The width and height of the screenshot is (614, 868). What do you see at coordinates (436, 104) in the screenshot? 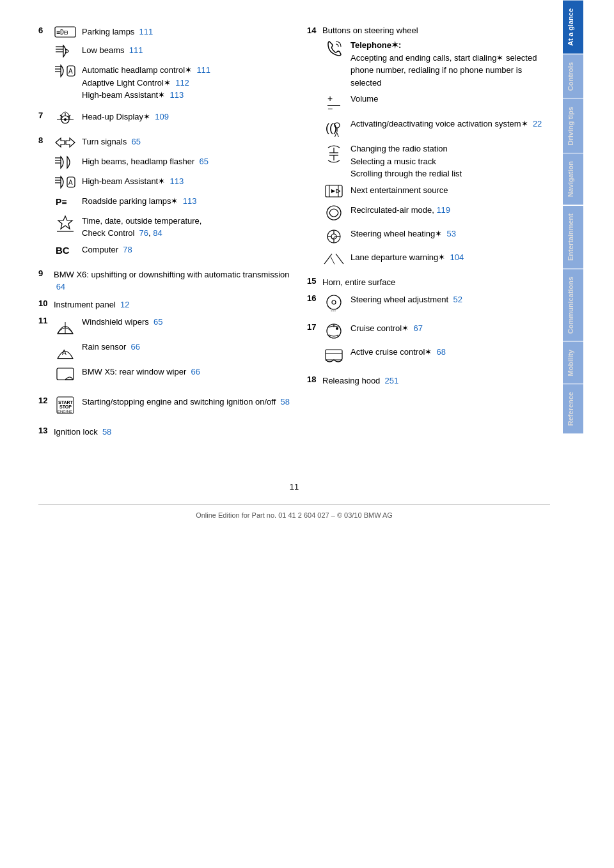
I see `item-14-volume: + − Volume` at bounding box center [436, 104].